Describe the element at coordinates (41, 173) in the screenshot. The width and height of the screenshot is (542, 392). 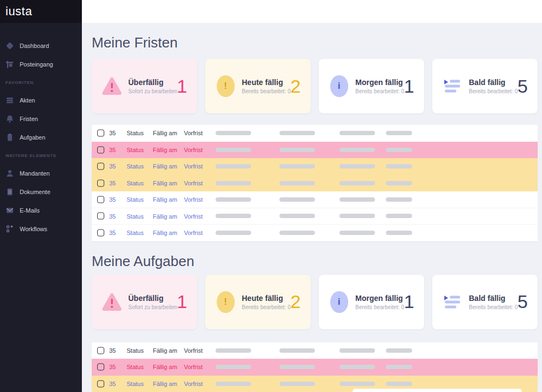
I see `sidebar-item-mandanten: Mandanten` at that location.